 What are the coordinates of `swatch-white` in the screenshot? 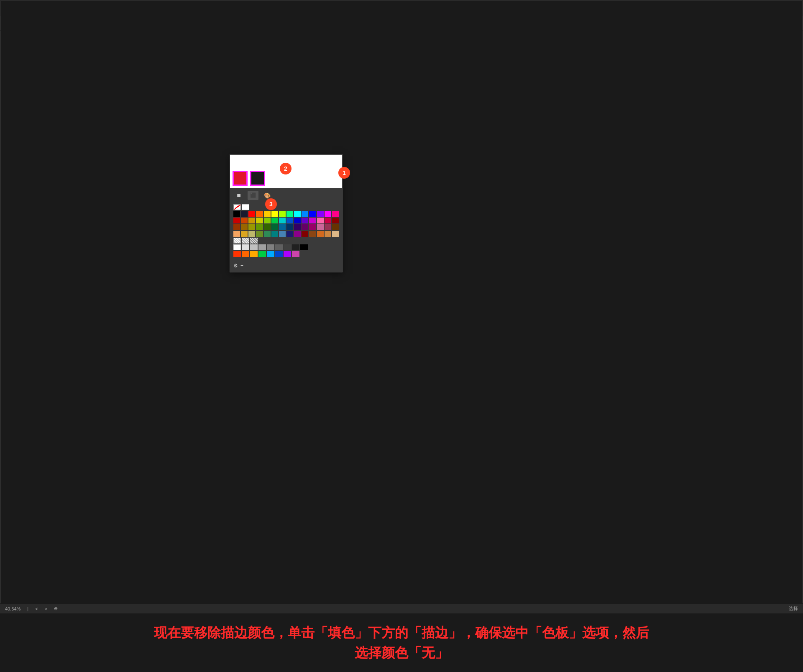 It's located at (246, 207).